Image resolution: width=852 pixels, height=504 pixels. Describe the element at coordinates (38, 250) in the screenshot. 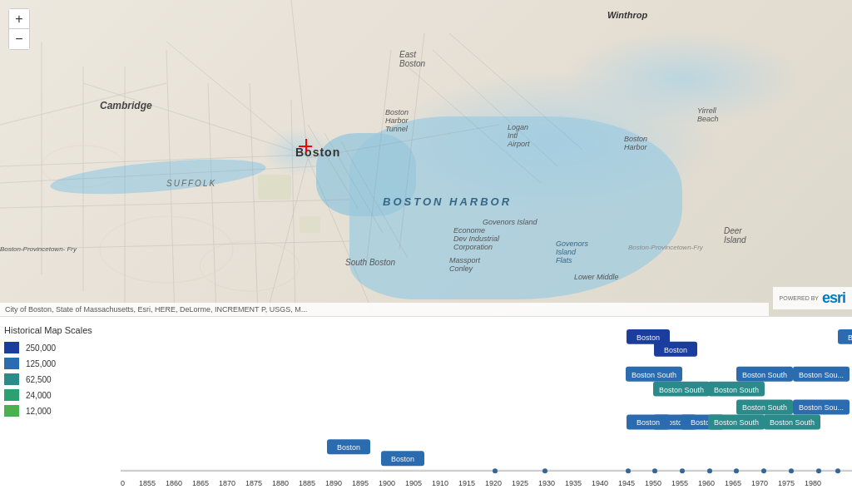

I see `boston-provincetown-label: Boston-Provincetown- Fry` at that location.